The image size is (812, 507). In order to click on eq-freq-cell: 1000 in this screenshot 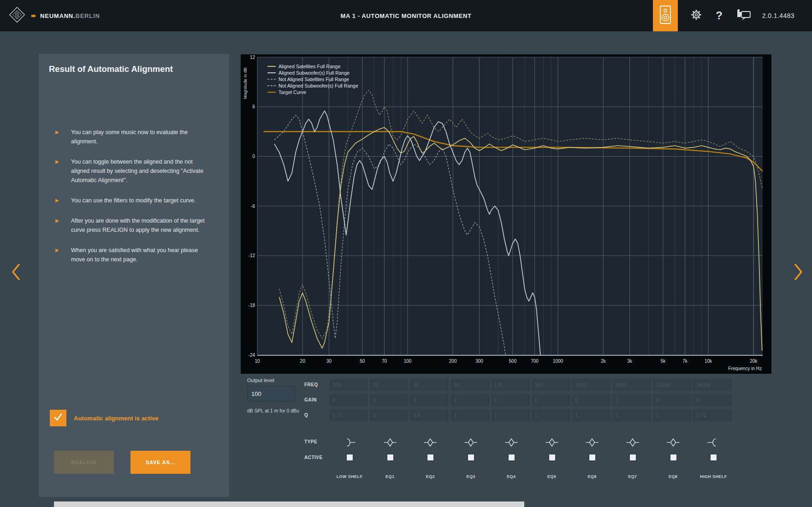, I will do `click(591, 385)`.